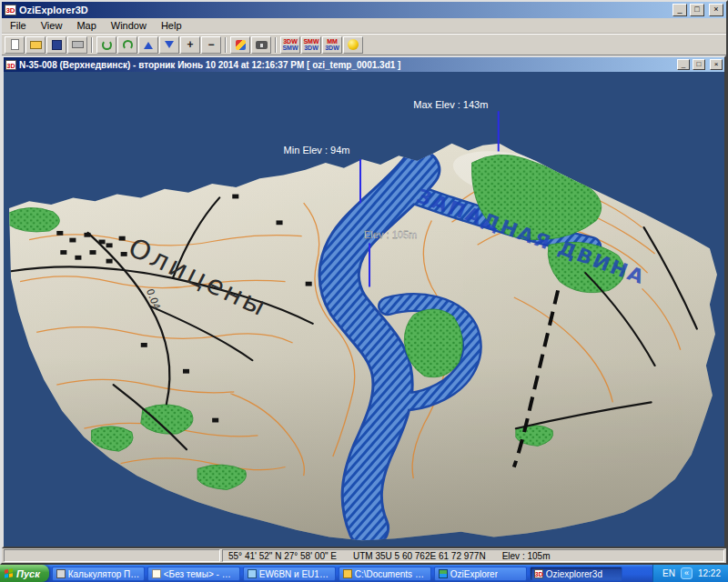 This screenshot has width=728, height=582. I want to click on rotate-right-icon, so click(127, 45).